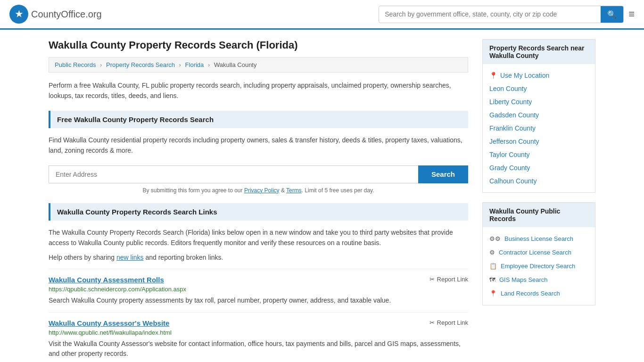 Image resolution: width=644 pixels, height=362 pixels. What do you see at coordinates (539, 181) in the screenshot?
I see `sidebar-county-calhoun: Calhoun County` at bounding box center [539, 181].